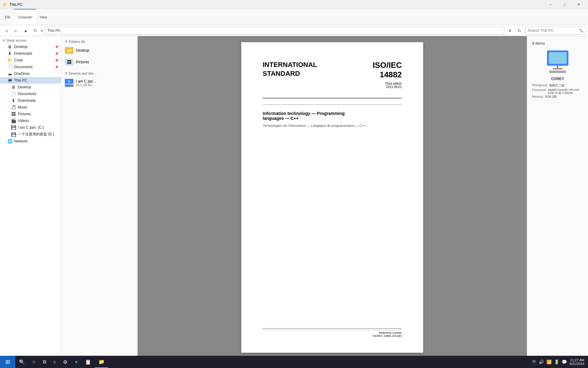 The height and width of the screenshot is (368, 588). What do you see at coordinates (102, 362) in the screenshot?
I see `taskbar-explorer: 📁` at bounding box center [102, 362].